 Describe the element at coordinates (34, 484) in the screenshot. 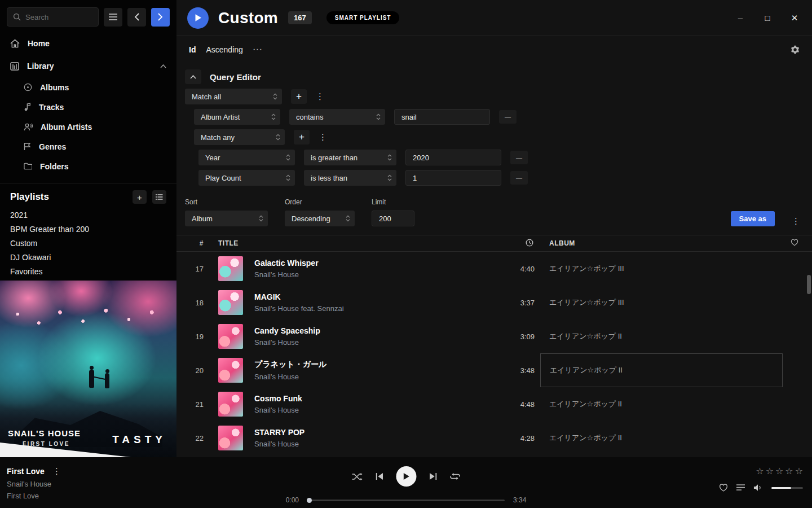

I see `now-playing-artist: Snail's House` at that location.